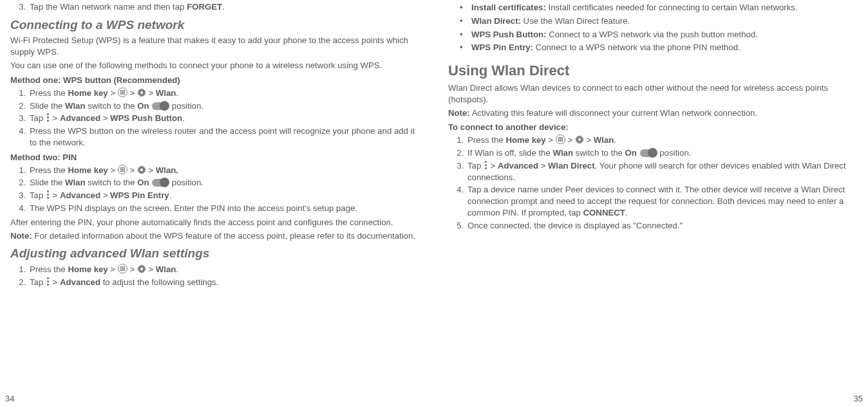 Image resolution: width=868 pixels, height=406 pixels. I want to click on r-step4: Tap a device name under Peer devices to …, so click(662, 201).